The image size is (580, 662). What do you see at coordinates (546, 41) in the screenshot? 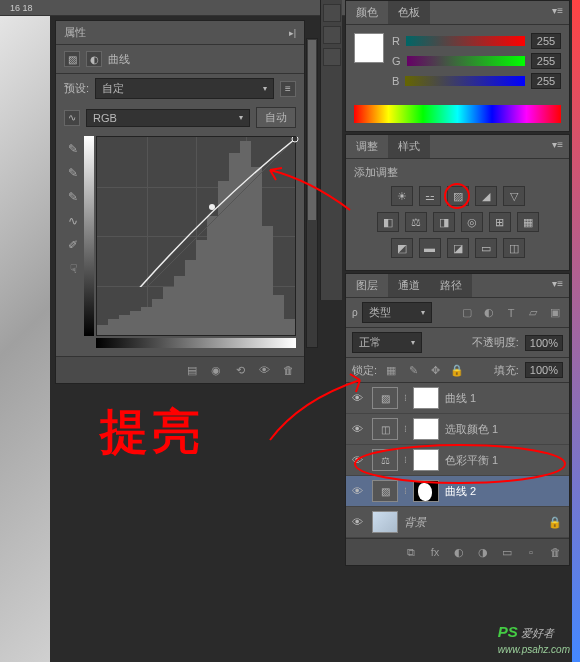
I see `r-value: 255` at bounding box center [546, 41].